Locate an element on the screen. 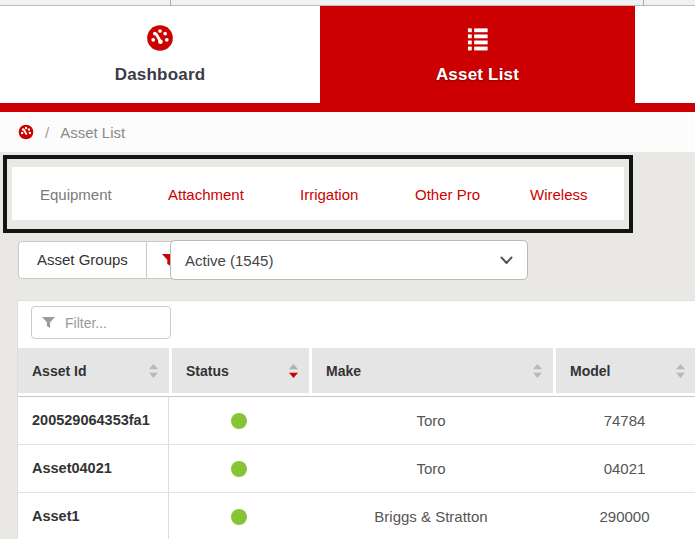 This screenshot has height=539, width=695. tab-asset-list: Asset List is located at coordinates (478, 54).